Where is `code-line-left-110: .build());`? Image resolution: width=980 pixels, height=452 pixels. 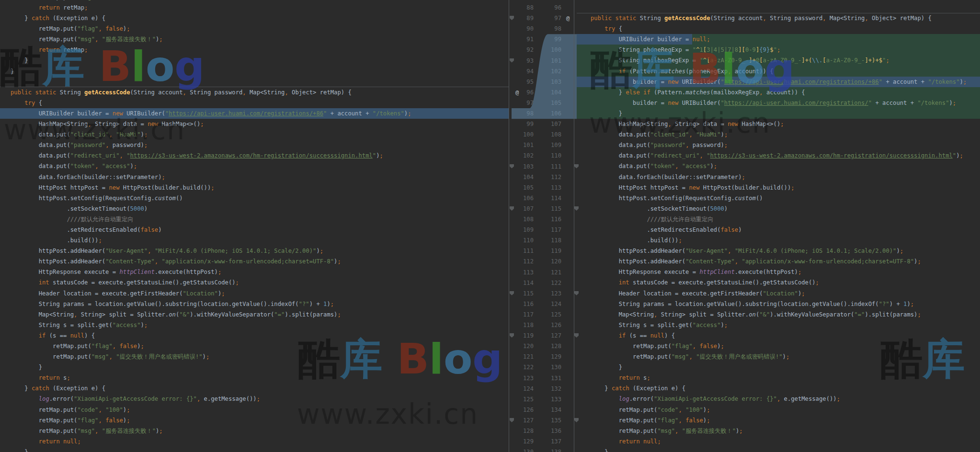 code-line-left-110: .build()); is located at coordinates (254, 240).